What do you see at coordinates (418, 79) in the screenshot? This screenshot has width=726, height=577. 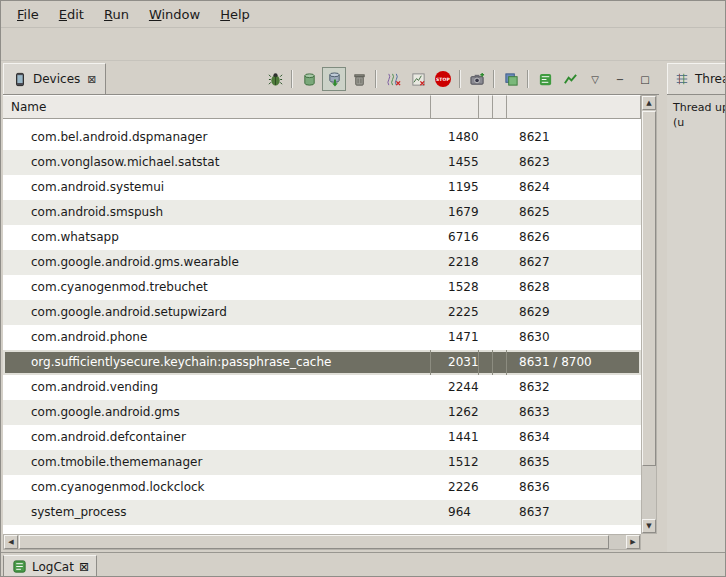 I see `start-method-profiling-button` at bounding box center [418, 79].